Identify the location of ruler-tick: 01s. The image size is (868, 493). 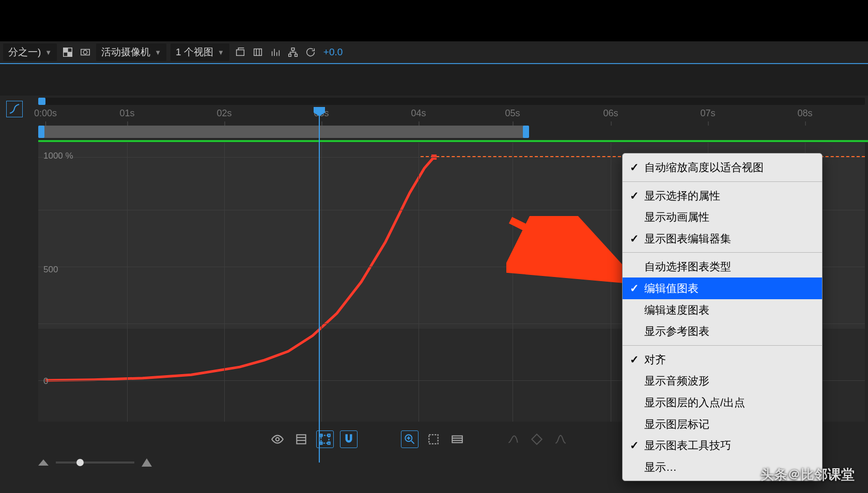
(127, 114).